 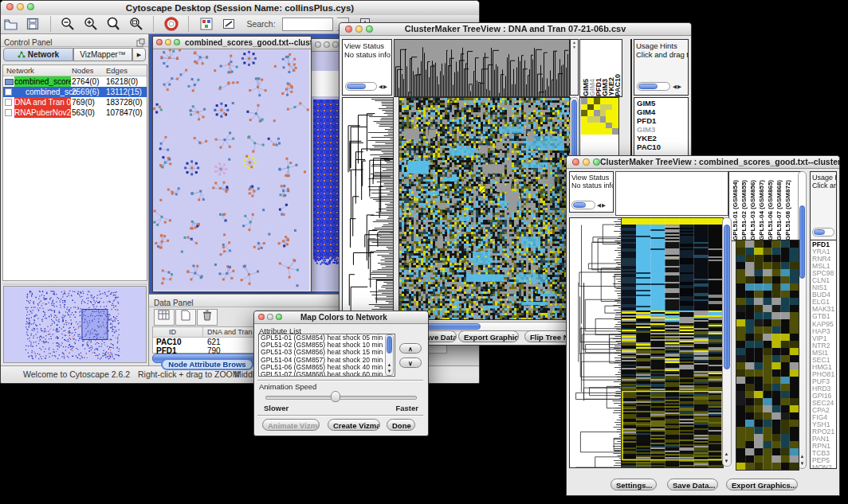 What do you see at coordinates (75, 81) in the screenshot?
I see `network-table-row: combined_scores 2764(0) 16218(0)` at bounding box center [75, 81].